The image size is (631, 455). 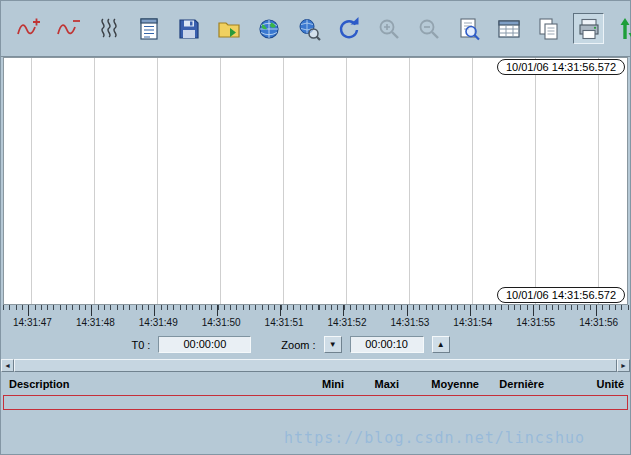 I want to click on t0-field: 00:00:00, so click(x=204, y=344).